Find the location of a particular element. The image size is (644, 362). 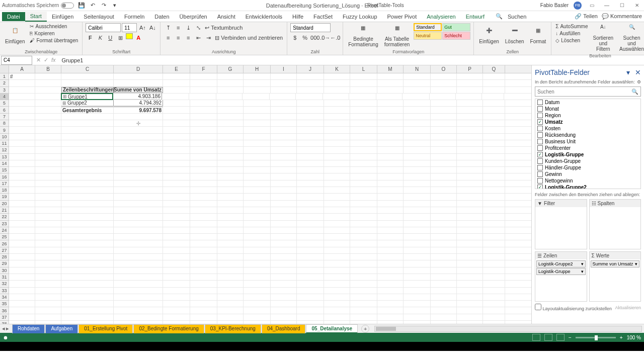

row-header-30: 30 is located at coordinates (5, 270).